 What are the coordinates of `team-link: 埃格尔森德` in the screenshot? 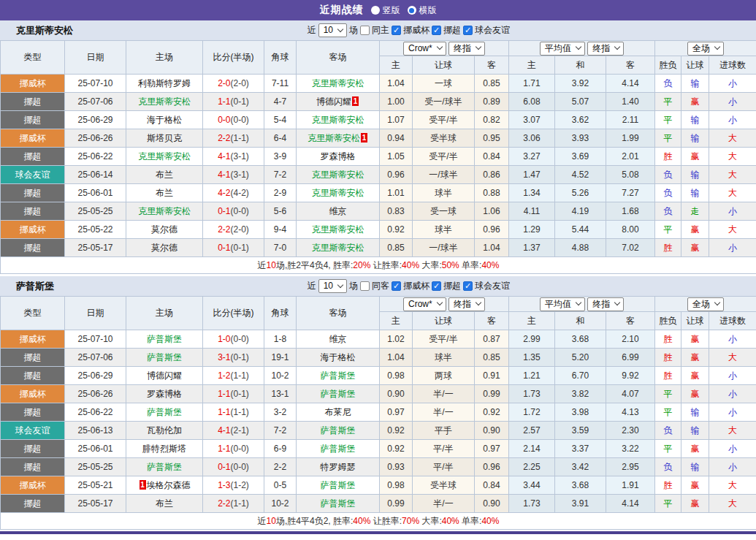 It's located at (169, 485).